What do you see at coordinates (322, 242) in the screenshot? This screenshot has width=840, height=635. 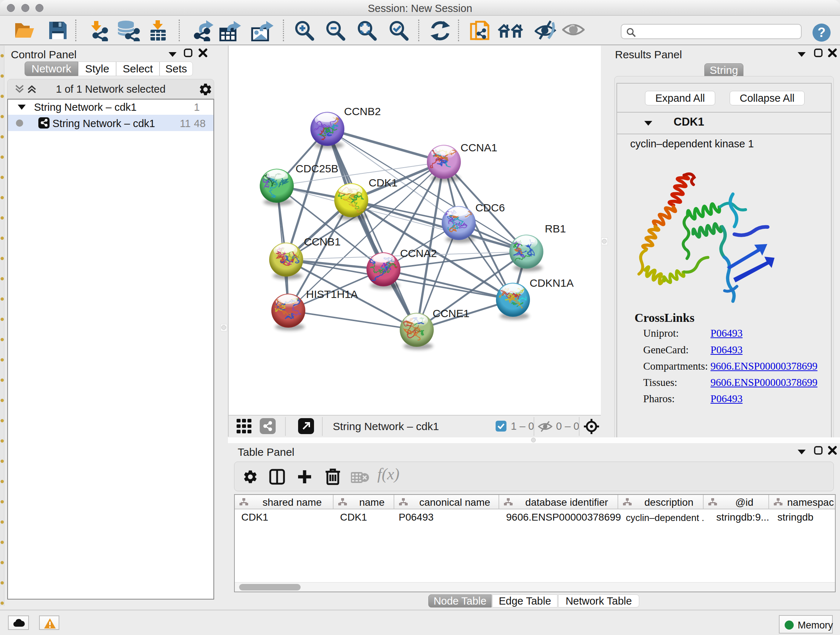 I see `svg-text: CCNB1` at bounding box center [322, 242].